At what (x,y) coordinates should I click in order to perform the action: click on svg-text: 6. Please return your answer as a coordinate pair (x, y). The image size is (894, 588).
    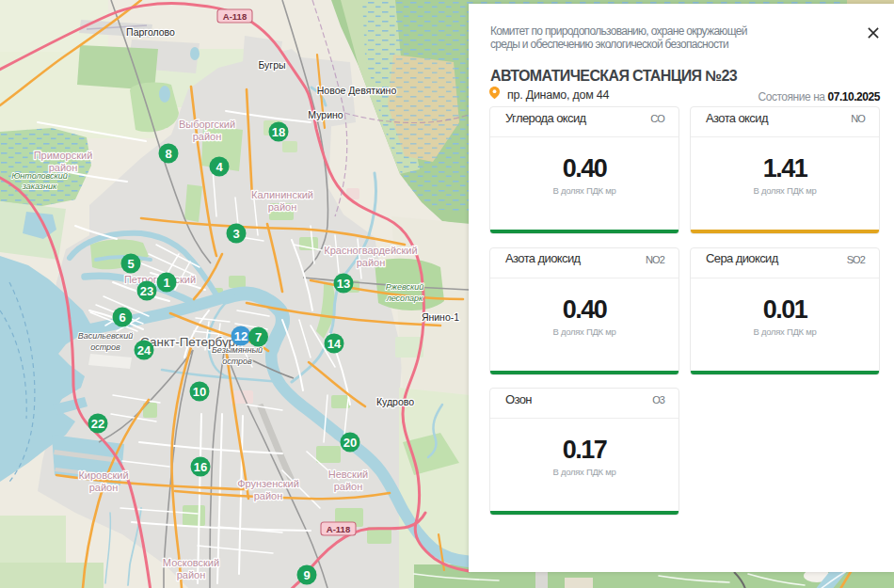
    Looking at the image, I should click on (122, 318).